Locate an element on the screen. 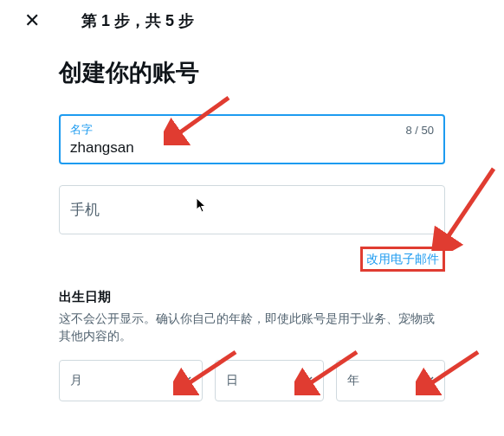 This screenshot has height=436, width=504. phone-field-placeholder: 手机 is located at coordinates (252, 209).